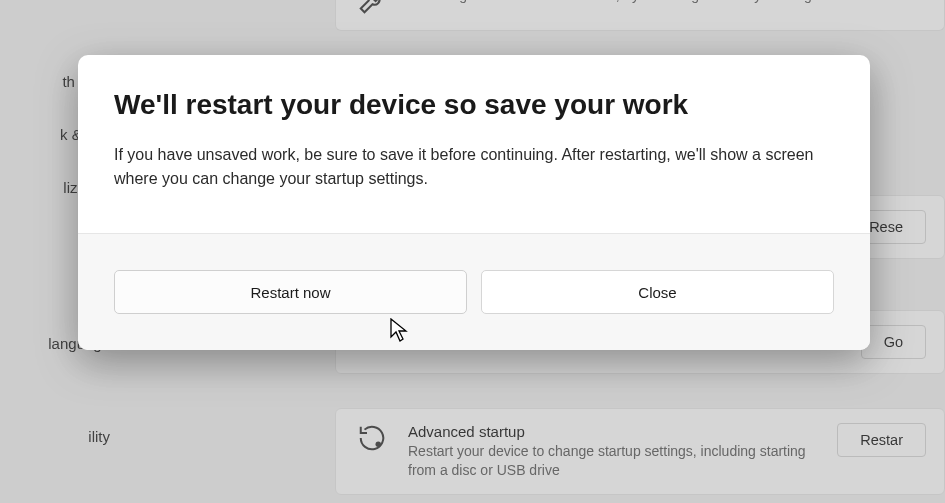 The image size is (945, 503). I want to click on sidebar-item: ility, so click(55, 436).